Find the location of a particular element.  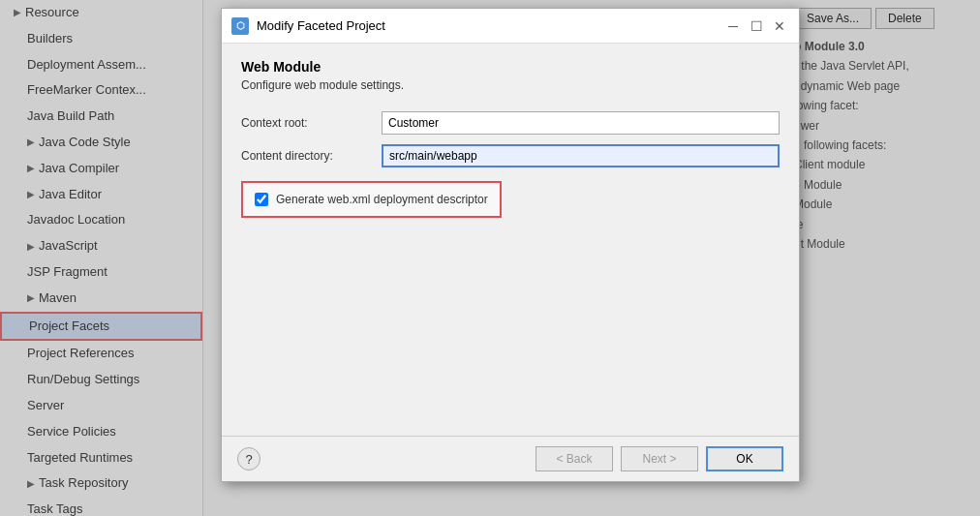

footer-buttons: < Back Next > OK is located at coordinates (659, 459).